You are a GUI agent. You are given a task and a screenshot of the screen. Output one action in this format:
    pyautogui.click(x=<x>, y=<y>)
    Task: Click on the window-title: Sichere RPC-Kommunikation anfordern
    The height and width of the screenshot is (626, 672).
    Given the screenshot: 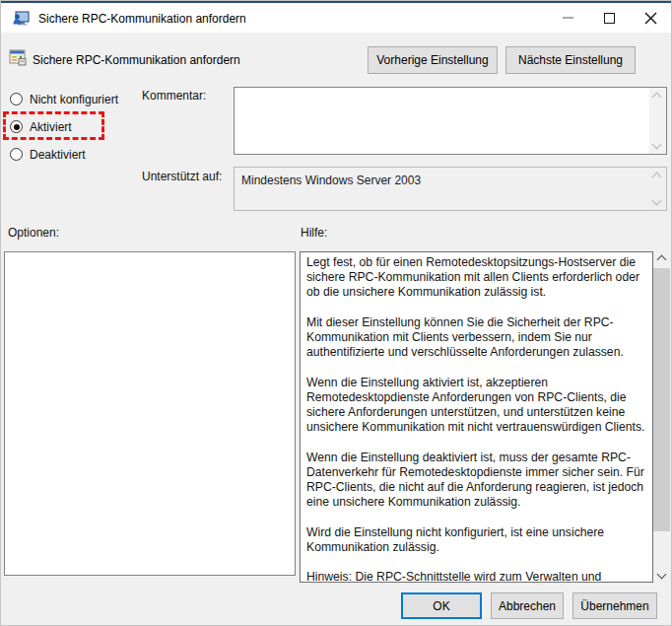 What is the action you would take?
    pyautogui.click(x=142, y=19)
    